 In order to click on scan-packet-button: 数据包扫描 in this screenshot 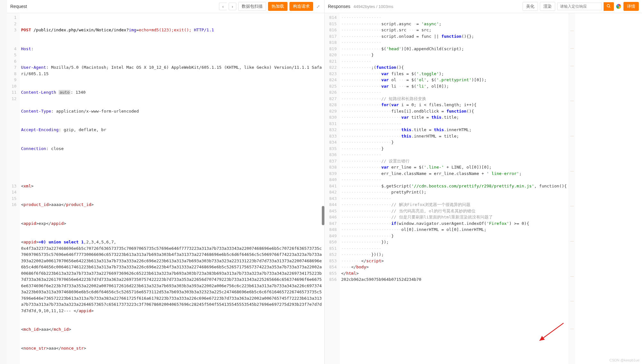, I will do `click(252, 6)`.